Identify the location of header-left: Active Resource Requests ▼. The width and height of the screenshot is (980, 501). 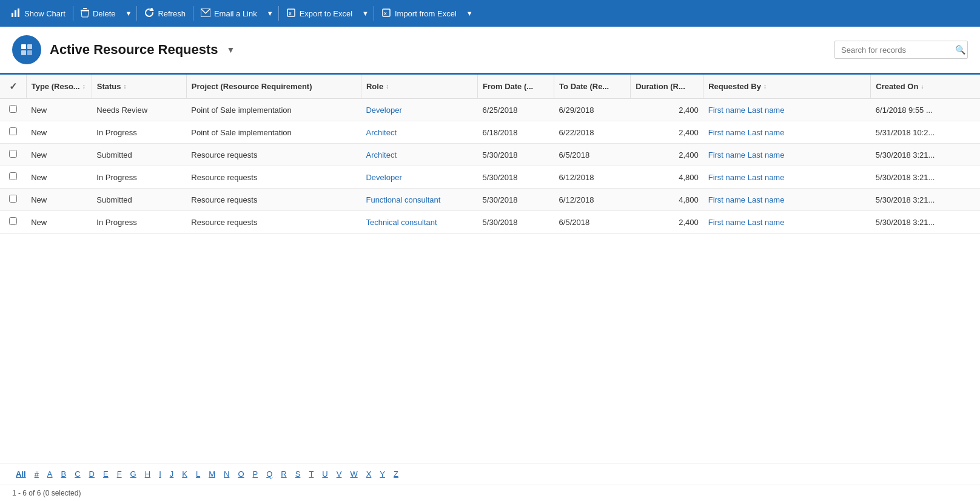
(124, 50).